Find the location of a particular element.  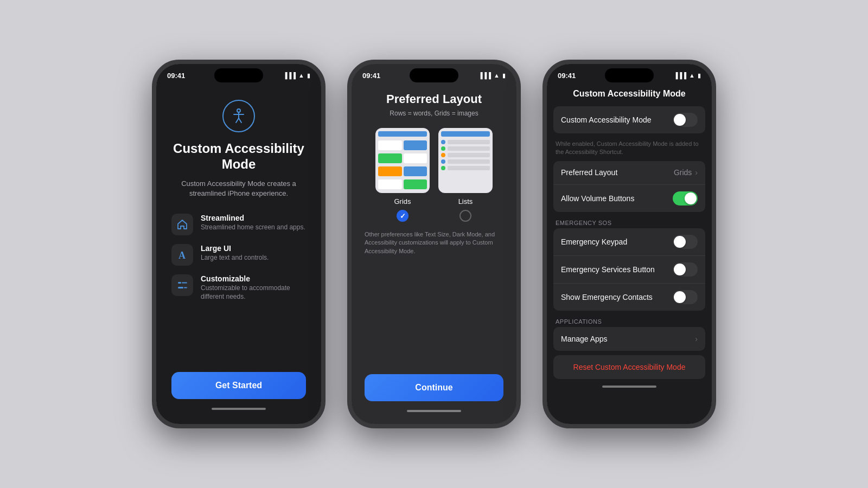

feature1-title: Streamlined is located at coordinates (253, 218).